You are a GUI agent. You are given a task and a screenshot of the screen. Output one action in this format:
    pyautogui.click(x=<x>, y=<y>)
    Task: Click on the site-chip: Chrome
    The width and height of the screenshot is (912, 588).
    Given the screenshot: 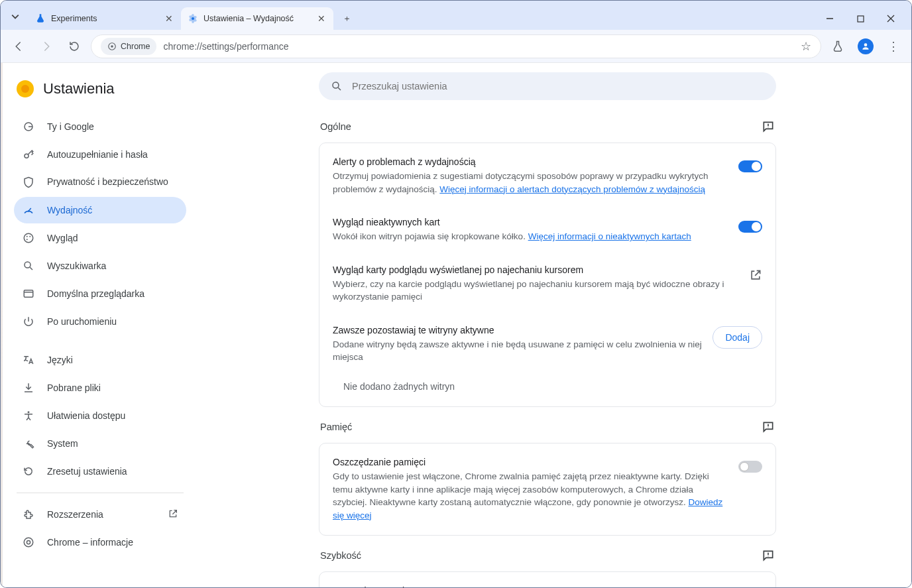 What is the action you would take?
    pyautogui.click(x=129, y=46)
    